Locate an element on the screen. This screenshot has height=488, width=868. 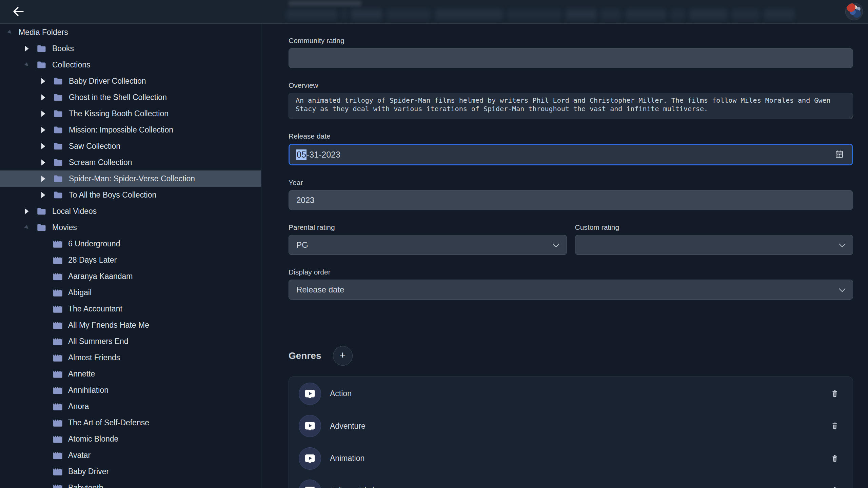
tree-item-label: Annette is located at coordinates (81, 374).